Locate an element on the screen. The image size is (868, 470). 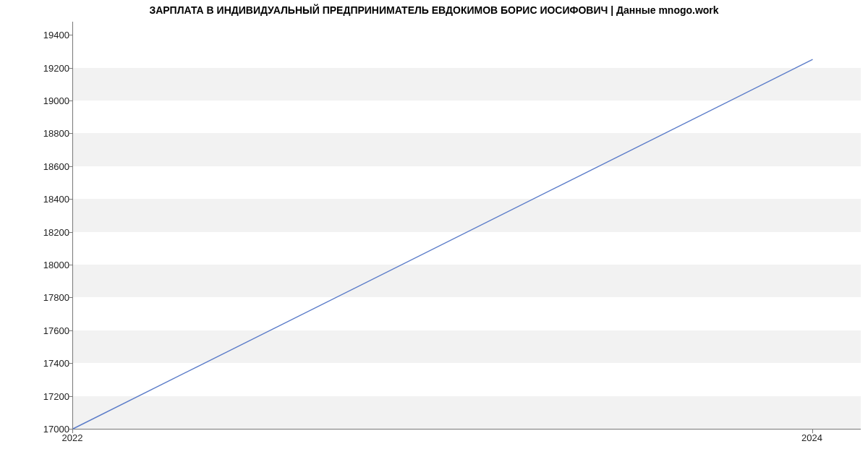
y-tick-label: 19000 is located at coordinates (48, 100).